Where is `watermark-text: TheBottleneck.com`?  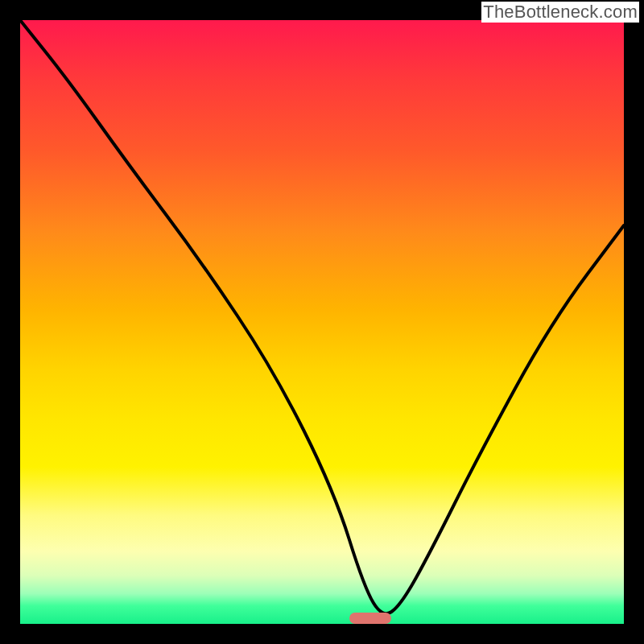 watermark-text: TheBottleneck.com is located at coordinates (560, 12).